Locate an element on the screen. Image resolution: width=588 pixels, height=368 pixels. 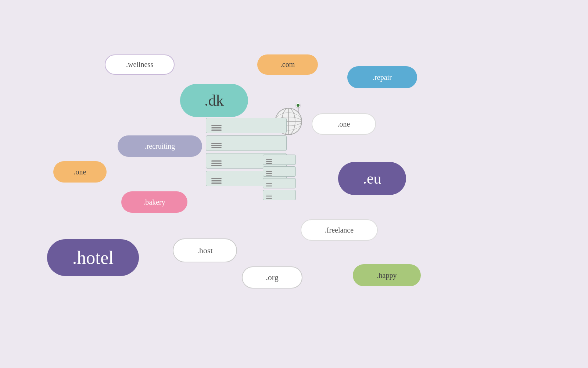
domain-label-repair: .repair is located at coordinates (382, 77).